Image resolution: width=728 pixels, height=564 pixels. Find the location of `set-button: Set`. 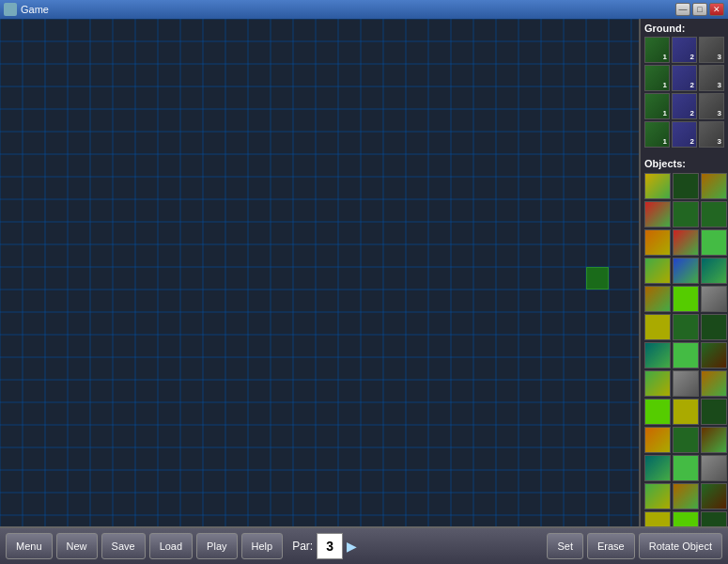

set-button: Set is located at coordinates (565, 546).